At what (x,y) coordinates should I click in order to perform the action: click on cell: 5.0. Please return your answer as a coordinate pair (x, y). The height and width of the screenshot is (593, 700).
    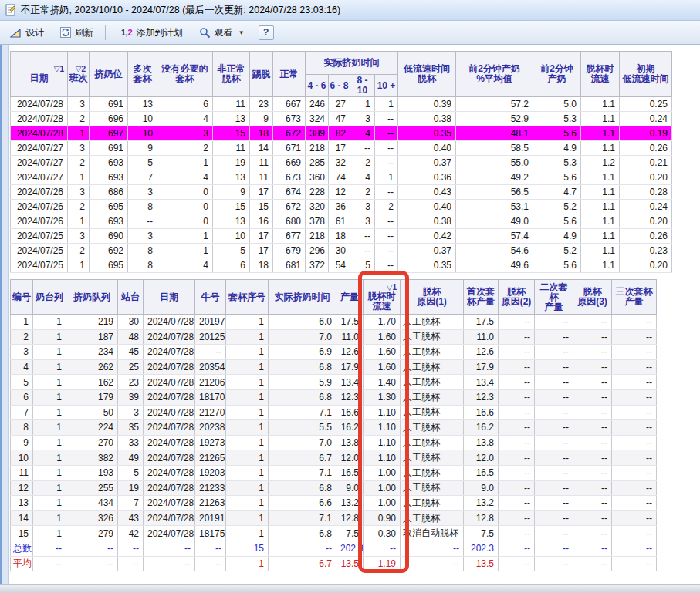
    Looking at the image, I should click on (557, 105).